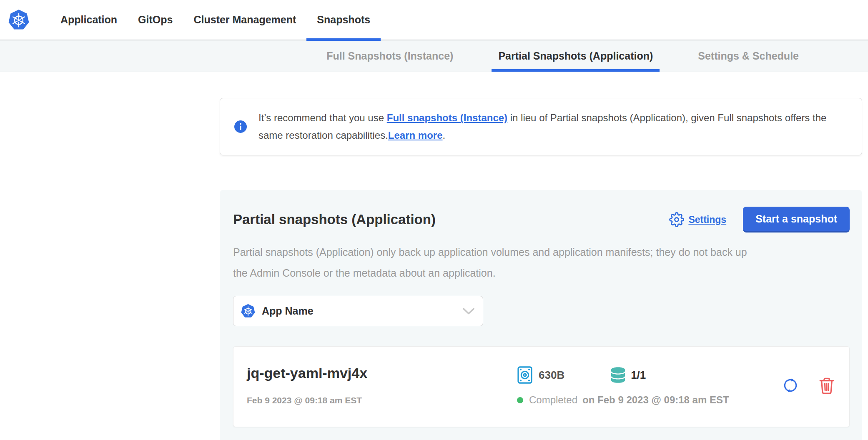 This screenshot has height=440, width=868. Describe the element at coordinates (542, 127) in the screenshot. I see `banner-text: It’s recommend that you use Full snapsho…` at that location.